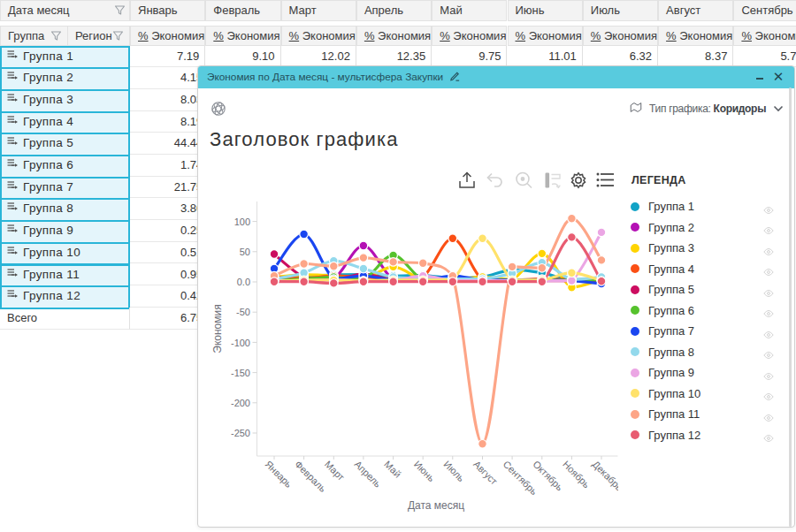  Describe the element at coordinates (455, 472) in the screenshot. I see `svg-text: Июль` at that location.